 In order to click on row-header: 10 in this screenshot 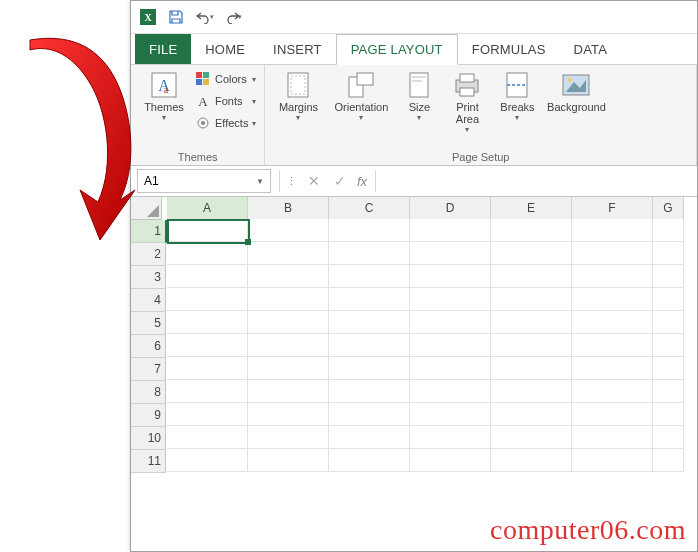, I will do `click(148, 438)`.